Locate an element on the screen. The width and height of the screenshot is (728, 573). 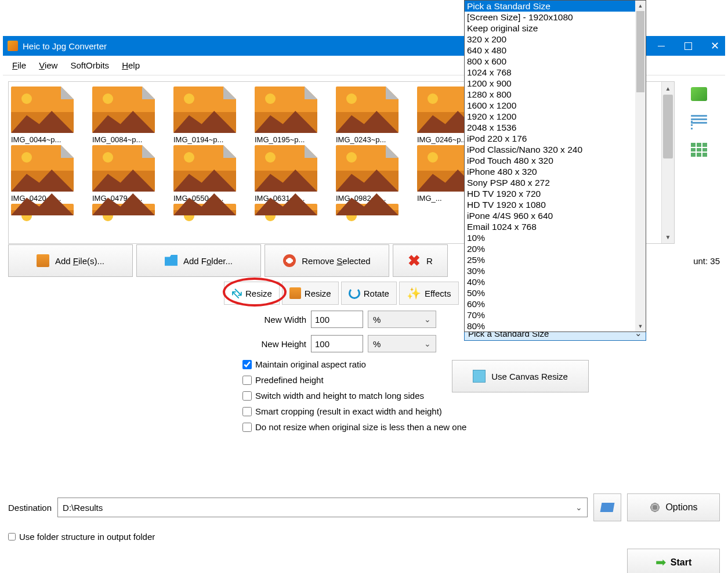
image-icon is located at coordinates (295, 293).